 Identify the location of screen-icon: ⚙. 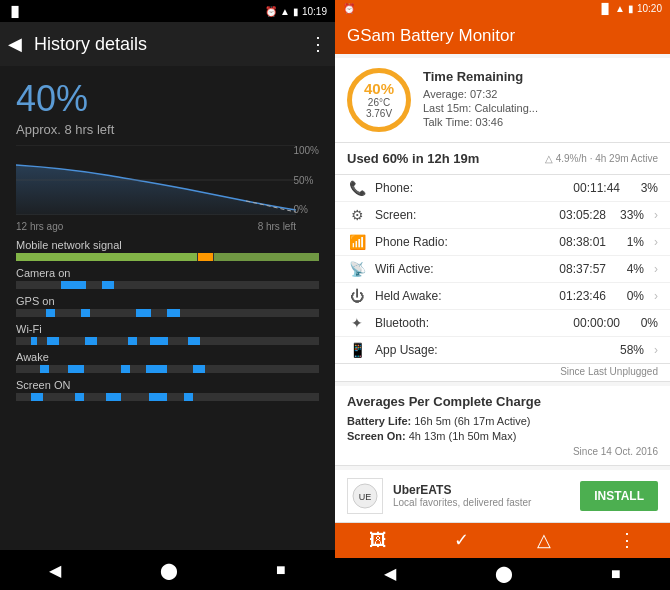
(357, 215).